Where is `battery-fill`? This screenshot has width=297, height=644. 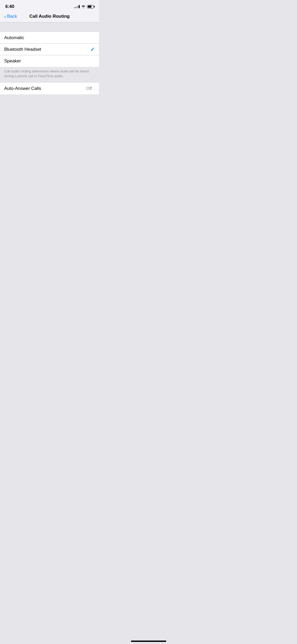
battery-fill is located at coordinates (90, 7).